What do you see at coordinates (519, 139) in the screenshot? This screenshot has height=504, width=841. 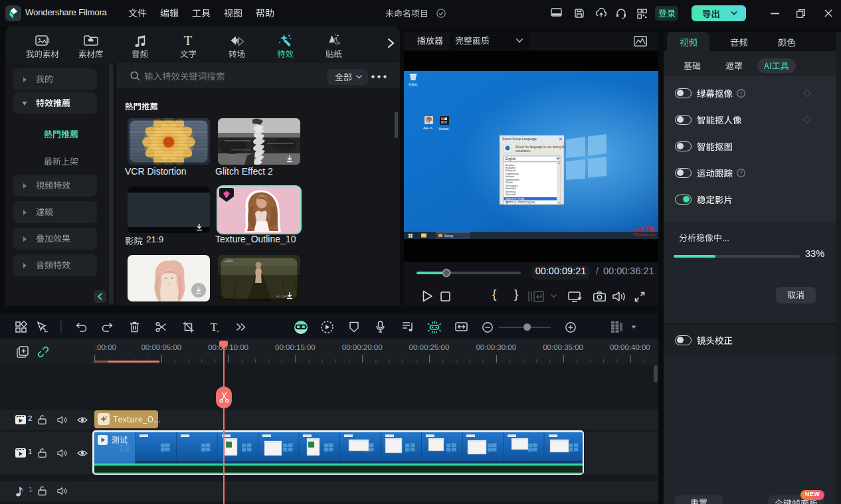 I see `svg-text: Select Setup Language` at bounding box center [519, 139].